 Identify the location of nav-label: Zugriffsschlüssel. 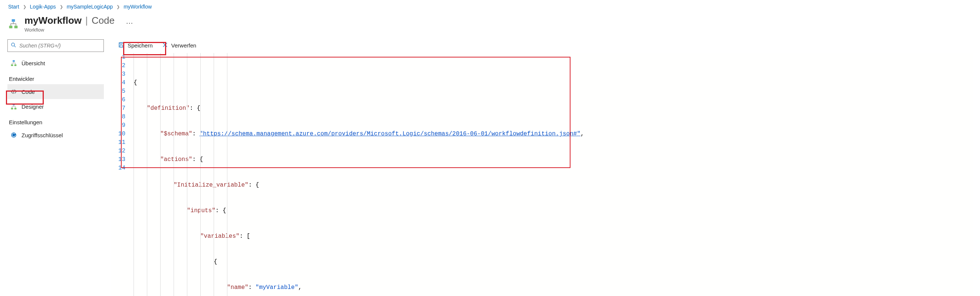
(42, 135).